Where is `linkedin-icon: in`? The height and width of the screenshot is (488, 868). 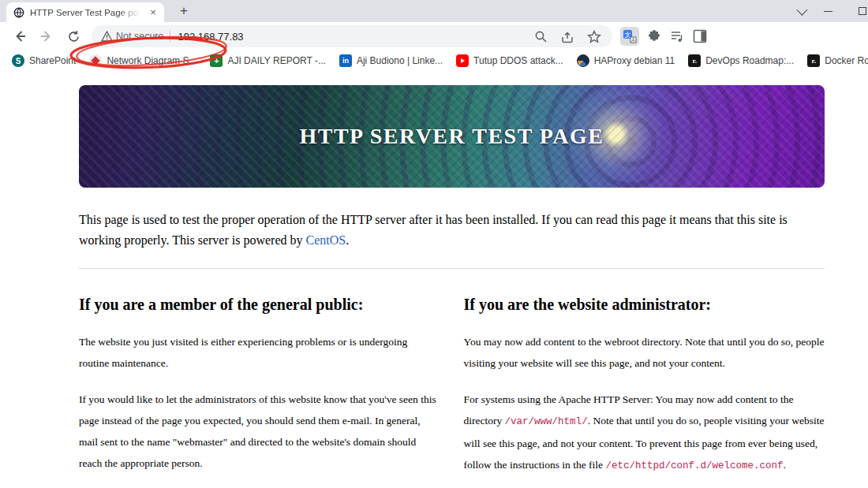 linkedin-icon: in is located at coordinates (346, 61).